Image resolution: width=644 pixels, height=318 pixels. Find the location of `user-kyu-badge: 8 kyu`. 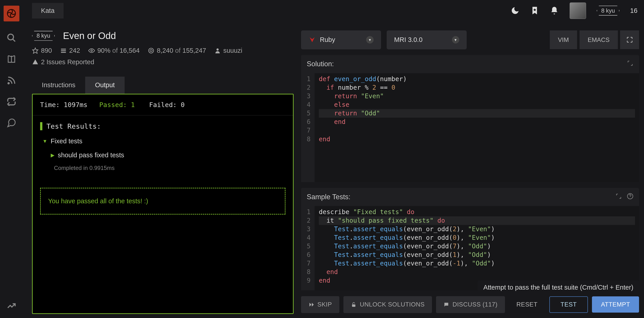

user-kyu-badge: 8 kyu is located at coordinates (608, 10).